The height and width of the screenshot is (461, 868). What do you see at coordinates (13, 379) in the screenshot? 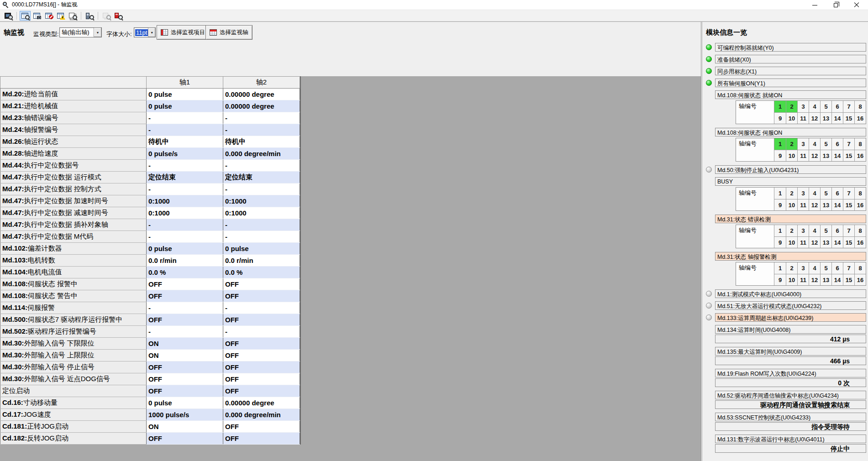
I see `row-label-prefix: Md.30:` at bounding box center [13, 379].